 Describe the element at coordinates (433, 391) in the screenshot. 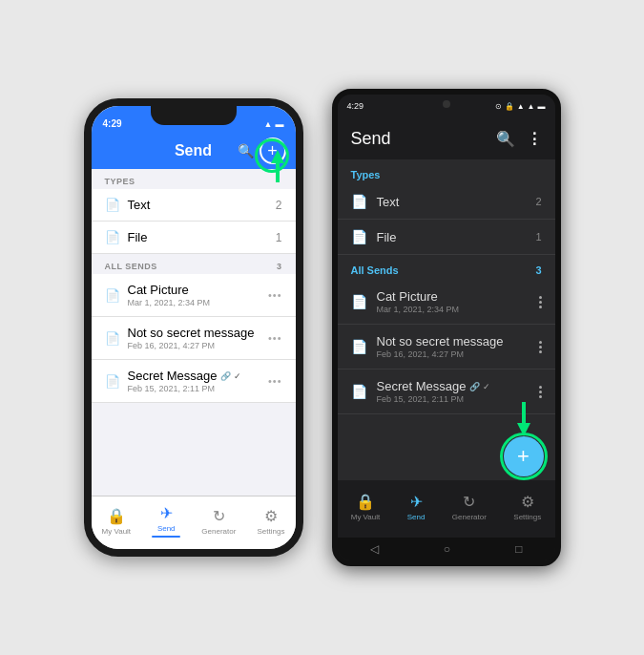

I see `android-secret-meta: Secret Message 🔗 ✓ Feb 15, 2021, 2:11 PM` at that location.